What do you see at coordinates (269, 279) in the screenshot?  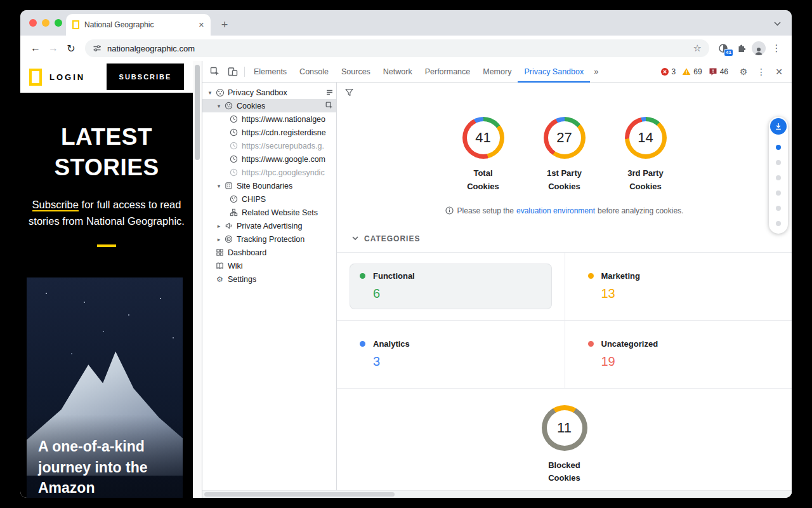 I see `tree-item-settings: ⚙ Settings` at bounding box center [269, 279].